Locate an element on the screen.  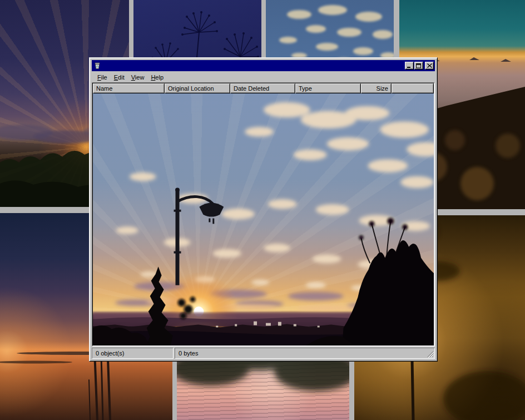
status-pane-objects: 0 object(s) is located at coordinates (132, 353).